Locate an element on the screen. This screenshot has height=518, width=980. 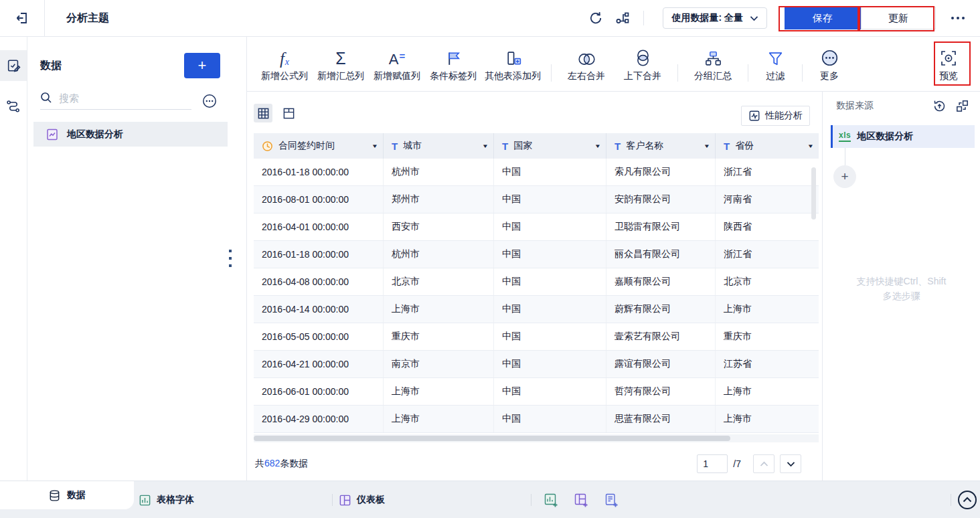
tool-new-summary-column: Σ 新增汇总列 is located at coordinates (341, 66).